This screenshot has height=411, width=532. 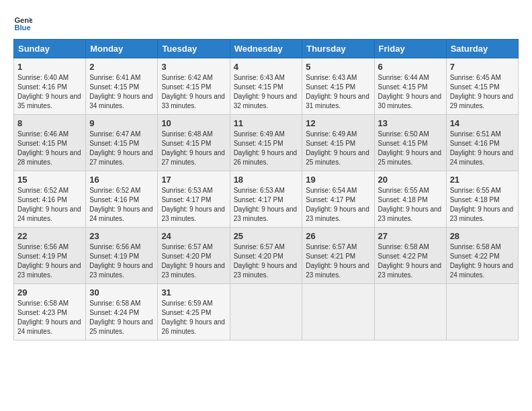 I want to click on day-number: 2, so click(x=122, y=67).